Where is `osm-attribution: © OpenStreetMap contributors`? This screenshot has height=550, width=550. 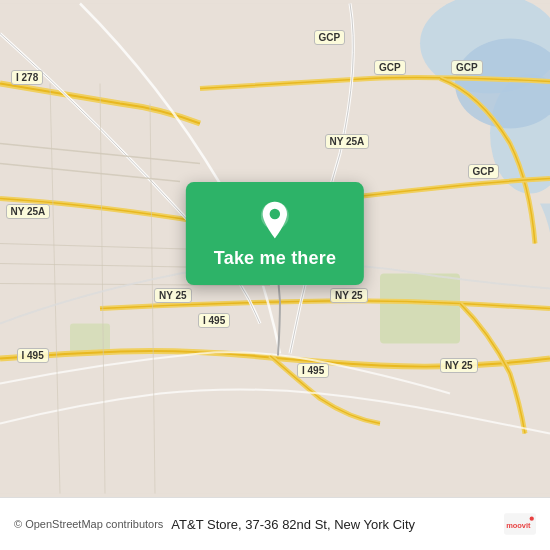
osm-attribution: © OpenStreetMap contributors is located at coordinates (88, 524).